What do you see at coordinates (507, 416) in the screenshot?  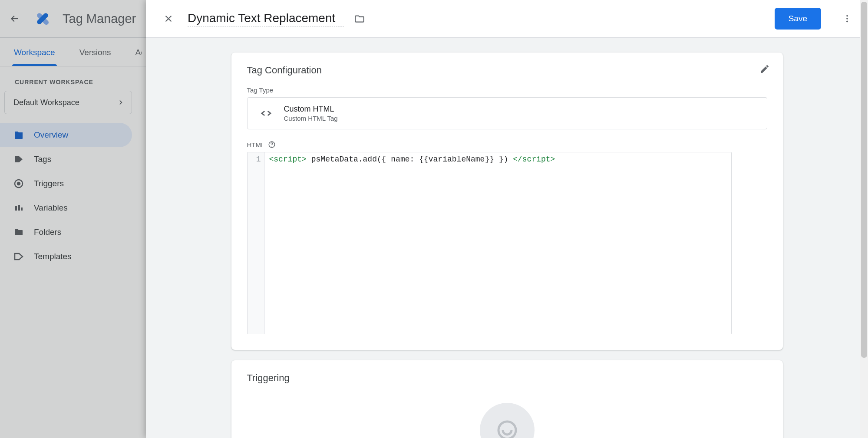 I see `trigger-placeholder` at bounding box center [507, 416].